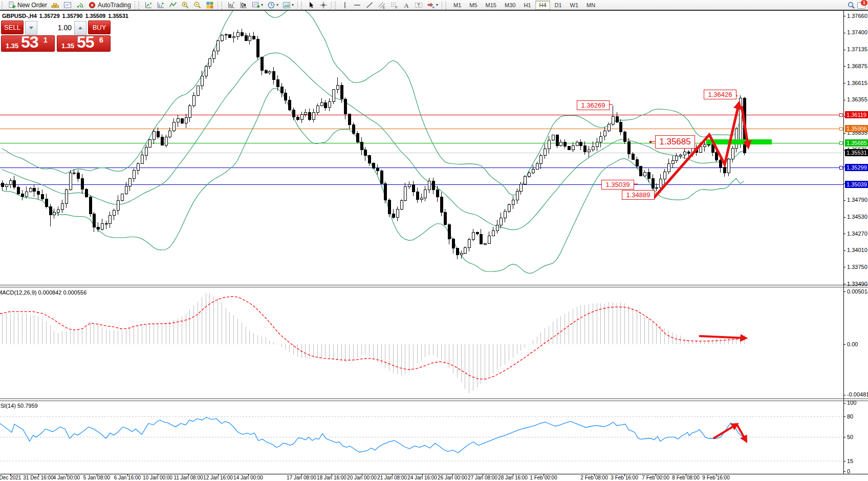 This screenshot has height=481, width=868. Describe the element at coordinates (161, 5) in the screenshot. I see `market-depth-icon-glyph` at that location.